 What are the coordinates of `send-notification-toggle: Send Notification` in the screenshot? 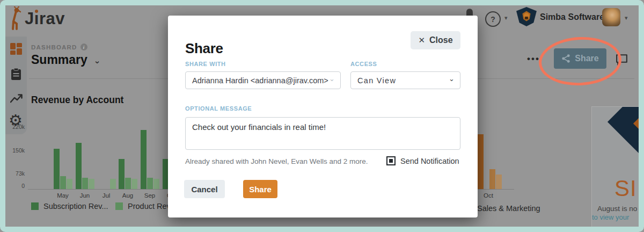 It's located at (423, 161).